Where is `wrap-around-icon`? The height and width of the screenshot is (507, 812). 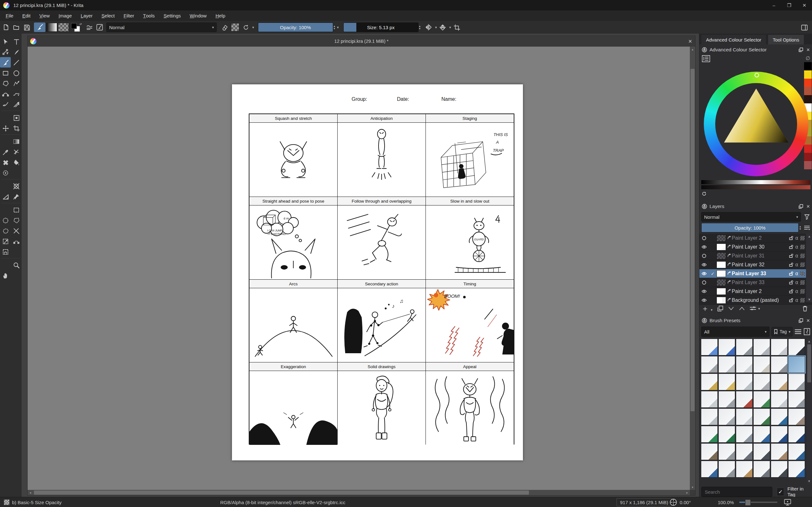
wrap-around-icon is located at coordinates (457, 27).